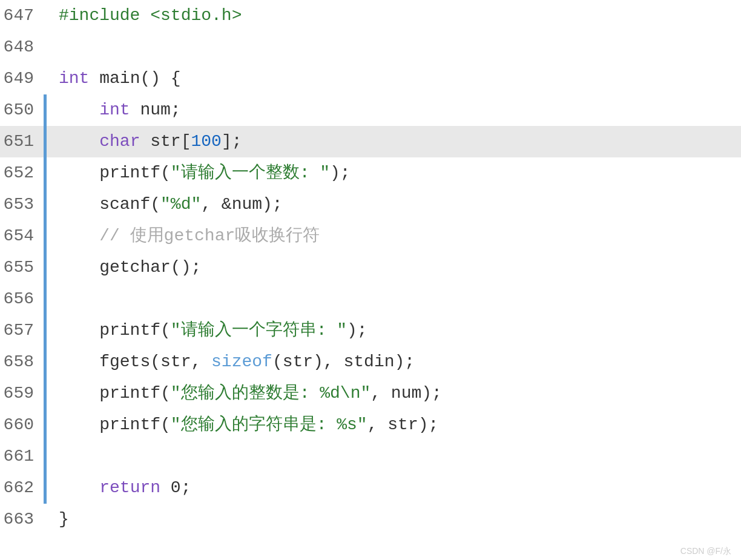 This screenshot has width=741, height=560. I want to click on line-number: 654, so click(22, 236).